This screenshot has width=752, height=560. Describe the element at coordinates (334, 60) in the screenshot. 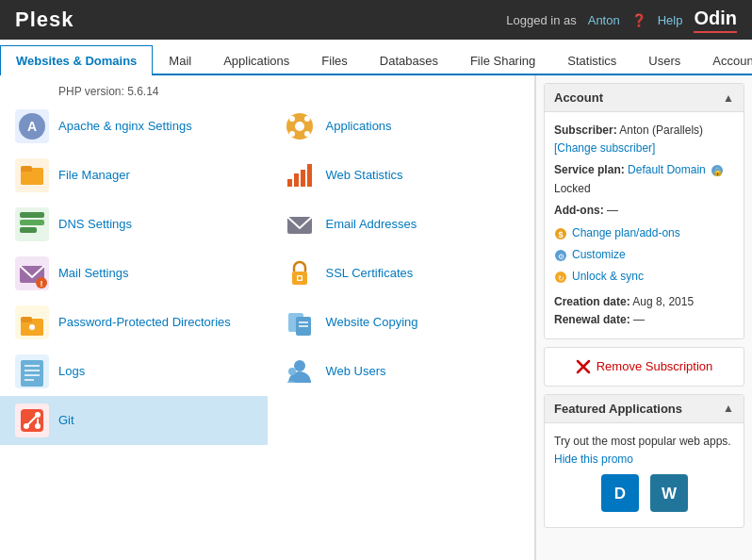

I see `tab-files: Files` at that location.